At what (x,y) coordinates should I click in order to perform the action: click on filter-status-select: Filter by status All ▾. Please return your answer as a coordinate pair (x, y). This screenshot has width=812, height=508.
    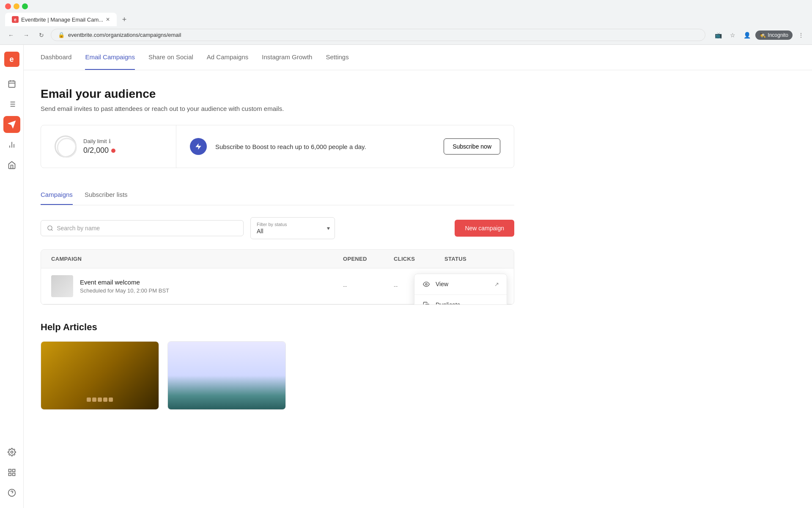
    Looking at the image, I should click on (293, 228).